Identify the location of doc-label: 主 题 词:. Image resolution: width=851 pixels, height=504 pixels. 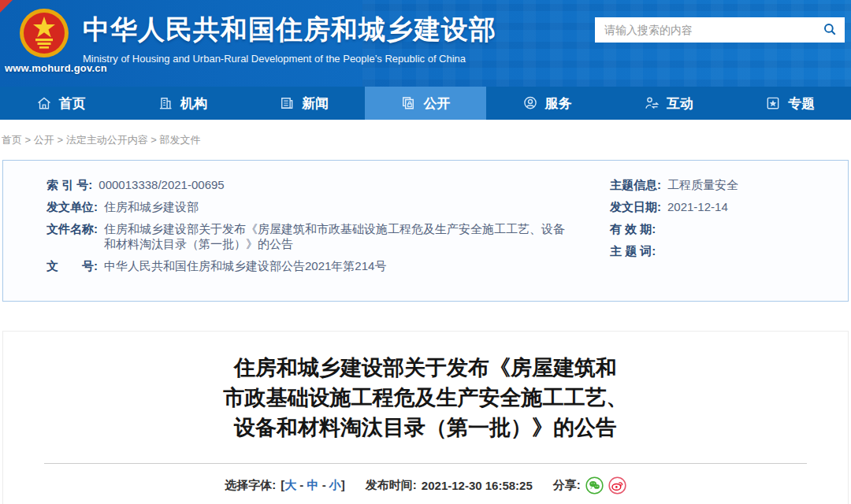
(633, 250).